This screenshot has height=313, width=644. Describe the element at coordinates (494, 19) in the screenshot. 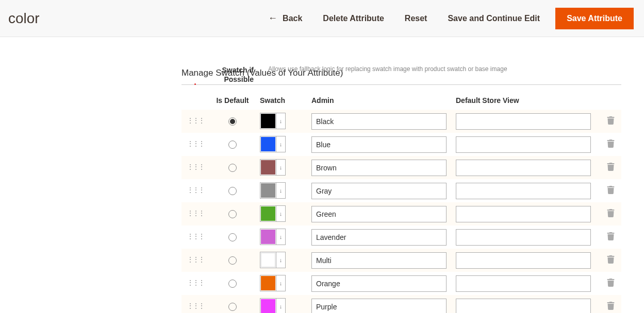

I see `save-continue-button: Save and Continue Edit` at that location.